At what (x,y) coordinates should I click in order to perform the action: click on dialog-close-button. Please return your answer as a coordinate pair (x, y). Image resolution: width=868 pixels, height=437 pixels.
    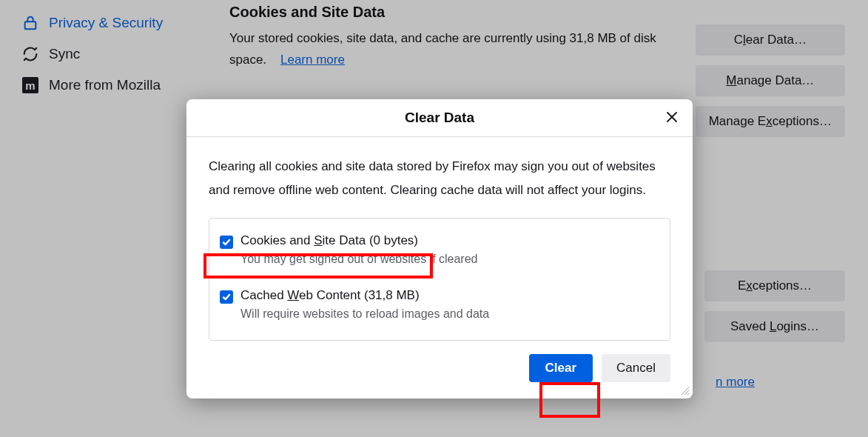
    Looking at the image, I should click on (672, 117).